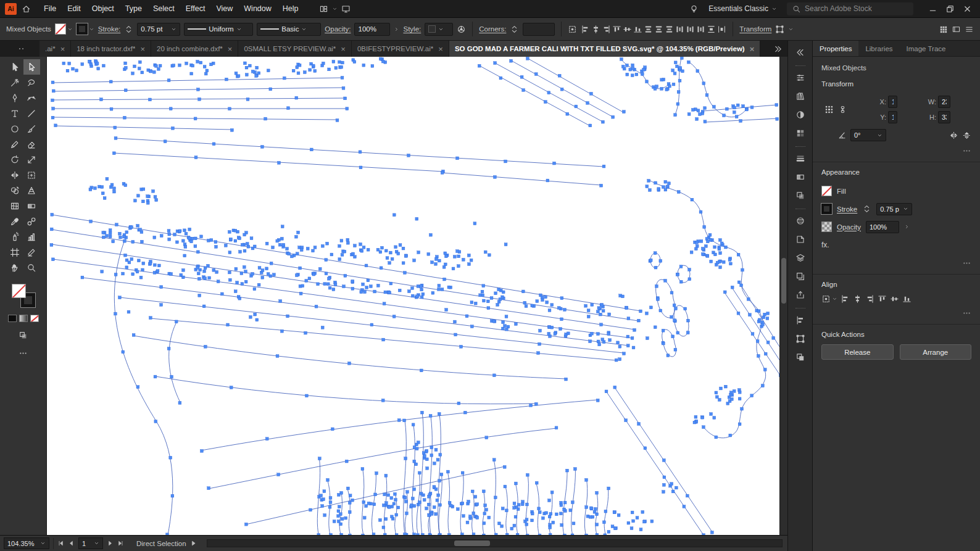 The image size is (980, 551). What do you see at coordinates (778, 49) in the screenshot?
I see `tab-overflow-icon` at bounding box center [778, 49].